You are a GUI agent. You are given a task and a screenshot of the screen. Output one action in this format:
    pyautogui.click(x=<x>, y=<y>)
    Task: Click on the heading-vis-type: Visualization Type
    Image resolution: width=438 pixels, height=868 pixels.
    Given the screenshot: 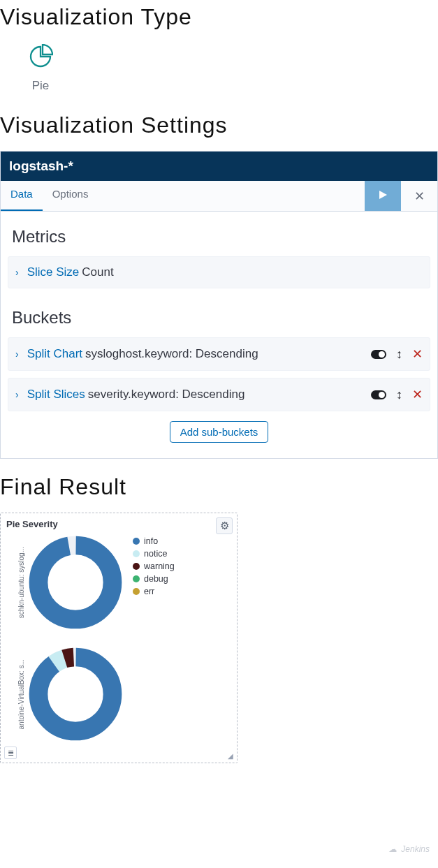 What is the action you would take?
    pyautogui.click(x=219, y=17)
    